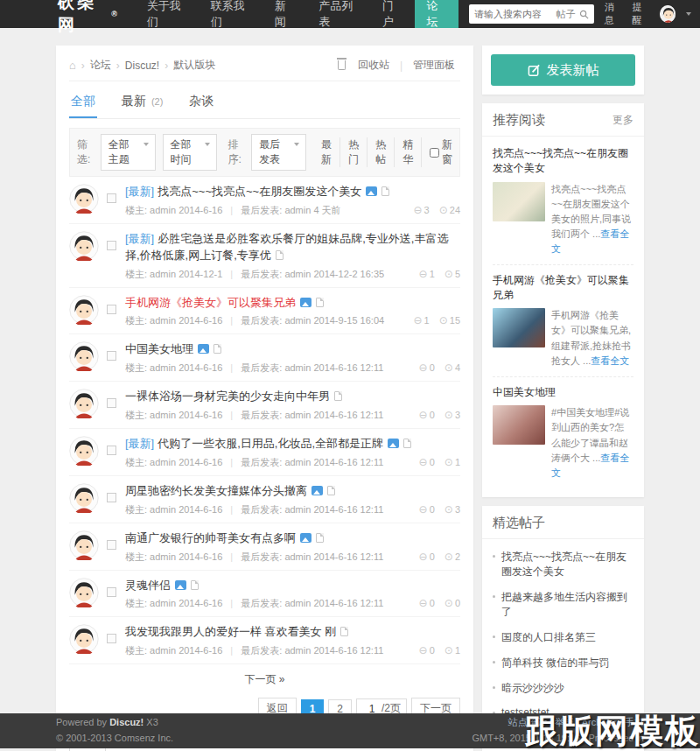  I want to click on thread-title-link: 找亮点~~~找亮点~~在朋友圈发这个美女, so click(259, 191).